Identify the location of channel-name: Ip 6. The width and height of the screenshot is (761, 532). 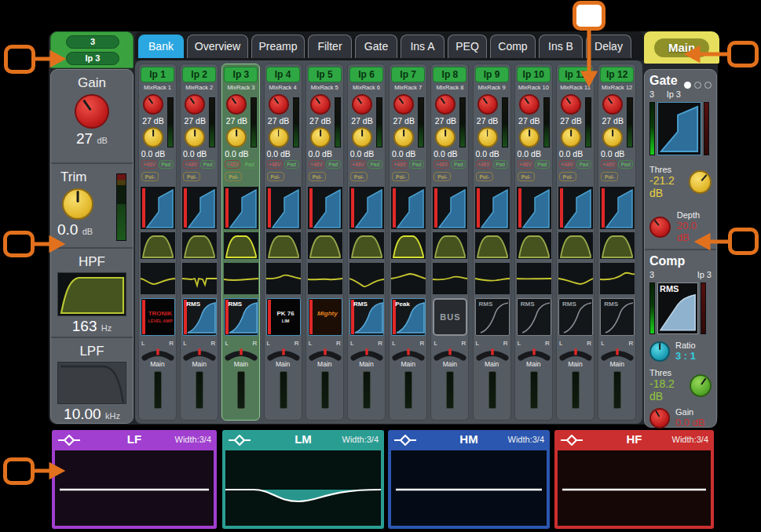
(366, 75).